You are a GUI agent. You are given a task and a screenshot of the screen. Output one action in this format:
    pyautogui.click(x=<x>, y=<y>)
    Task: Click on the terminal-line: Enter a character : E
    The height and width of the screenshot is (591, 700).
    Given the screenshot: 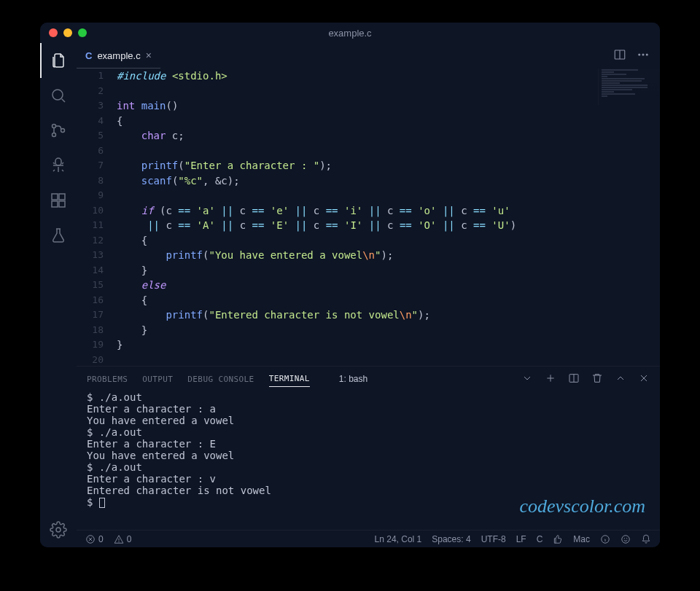 What is the action you would take?
    pyautogui.click(x=368, y=444)
    